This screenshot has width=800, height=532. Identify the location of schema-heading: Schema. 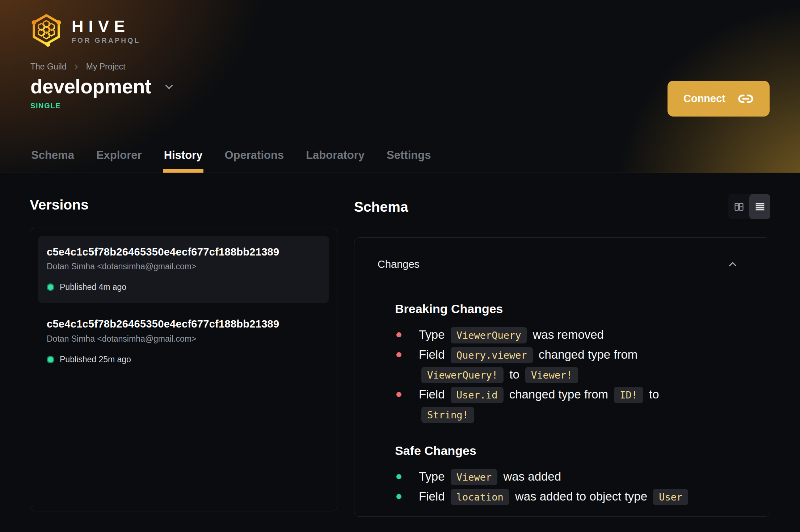
(381, 207).